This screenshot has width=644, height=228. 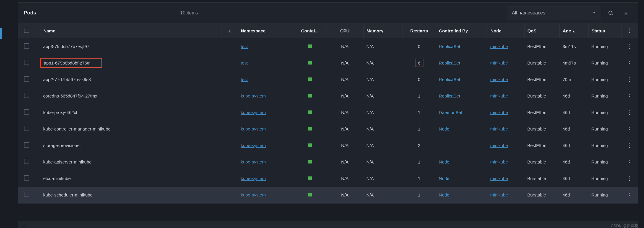 What do you see at coordinates (328, 195) in the screenshot?
I see `table-row: kube-scheduler-minikube kube-system N/A …` at bounding box center [328, 195].